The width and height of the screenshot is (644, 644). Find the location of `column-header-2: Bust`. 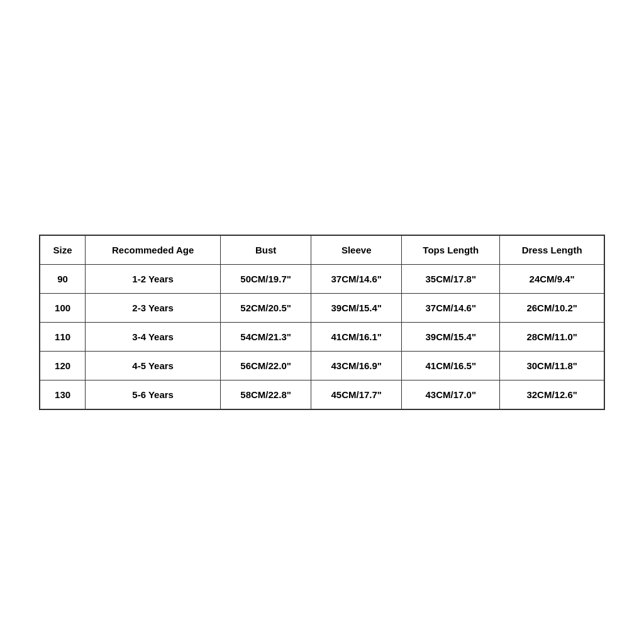

column-header-2: Bust is located at coordinates (266, 250).